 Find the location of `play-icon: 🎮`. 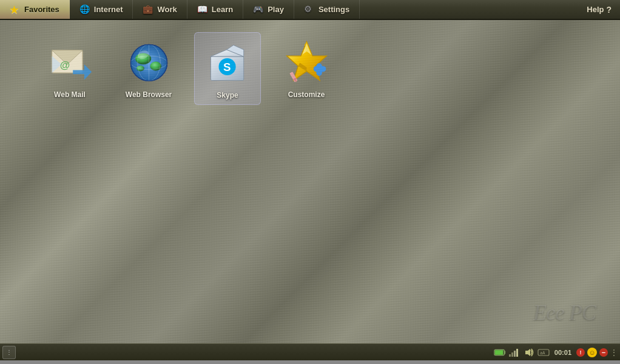

play-icon: 🎮 is located at coordinates (258, 10).